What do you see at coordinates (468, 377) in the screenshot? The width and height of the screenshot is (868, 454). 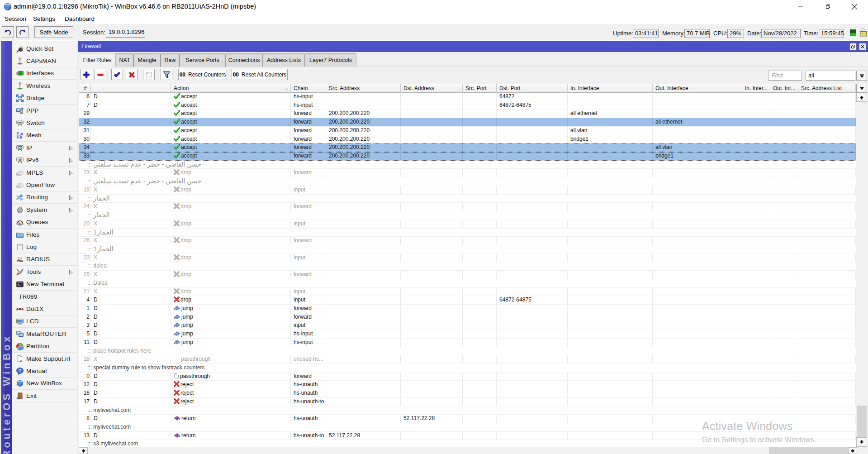 I see `rule-row: 0Dpassthroughforward` at bounding box center [468, 377].